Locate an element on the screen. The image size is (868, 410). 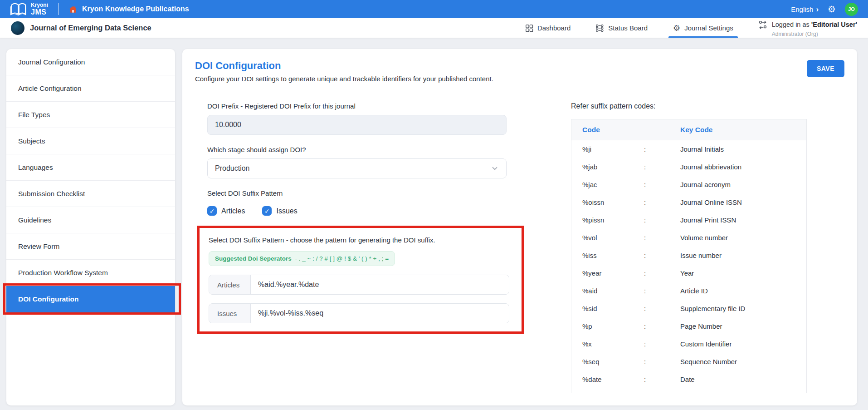
codes-table-row: %year : Year is located at coordinates (689, 273).